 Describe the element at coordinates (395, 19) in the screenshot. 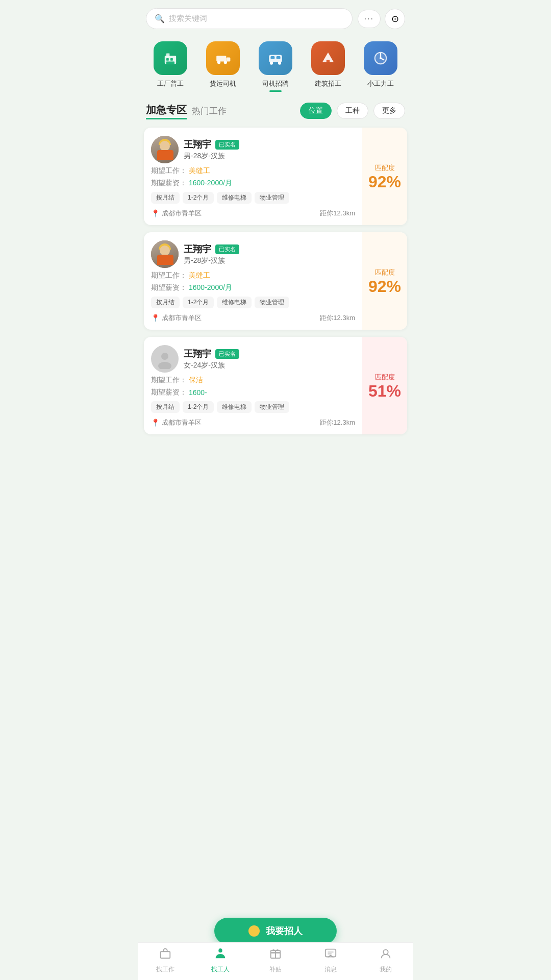

I see `camera-button: ⊙` at that location.